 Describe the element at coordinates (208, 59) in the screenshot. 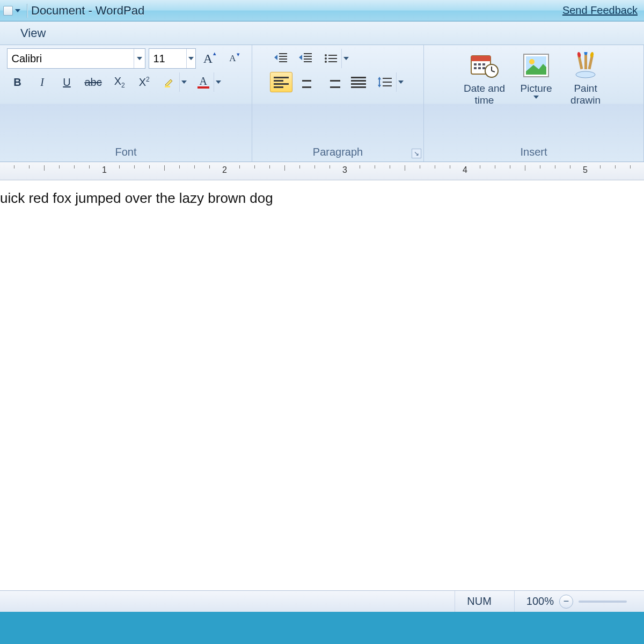

I see `grow-font-icon: A` at that location.